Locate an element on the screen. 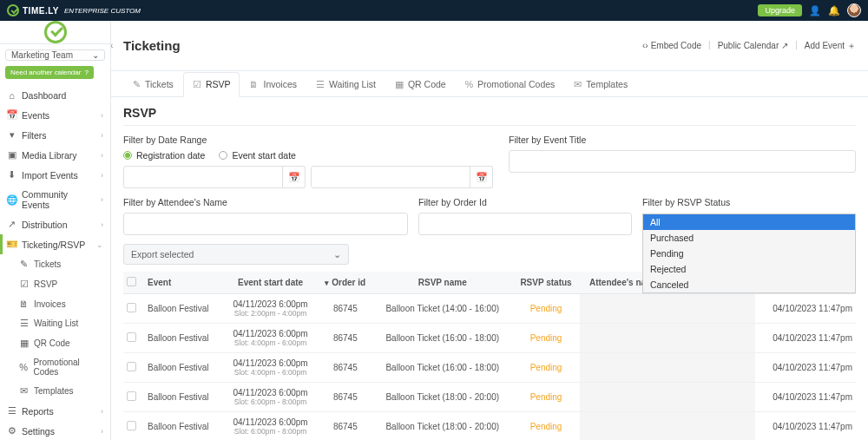 The image size is (868, 440). tab-waiting: ☰Waiting List is located at coordinates (345, 83).